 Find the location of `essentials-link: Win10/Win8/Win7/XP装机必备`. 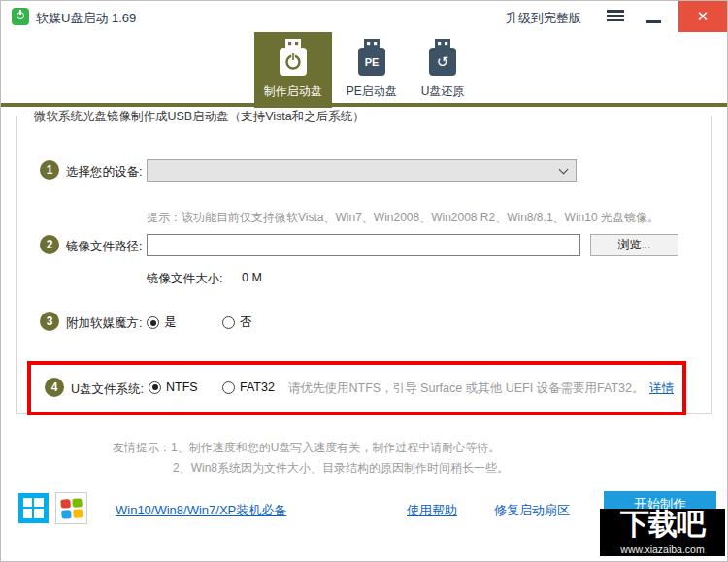

essentials-link: Win10/Win8/Win7/XP装机必备 is located at coordinates (201, 511).